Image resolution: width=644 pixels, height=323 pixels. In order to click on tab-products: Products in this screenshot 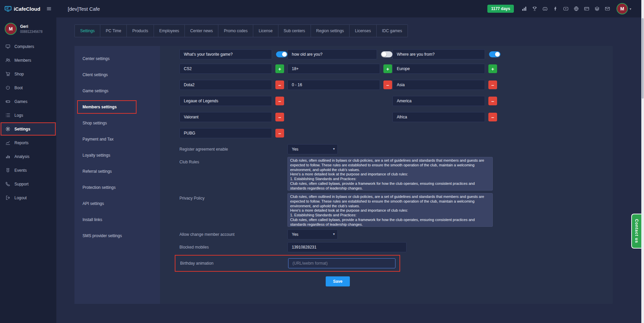, I will do `click(140, 31)`.